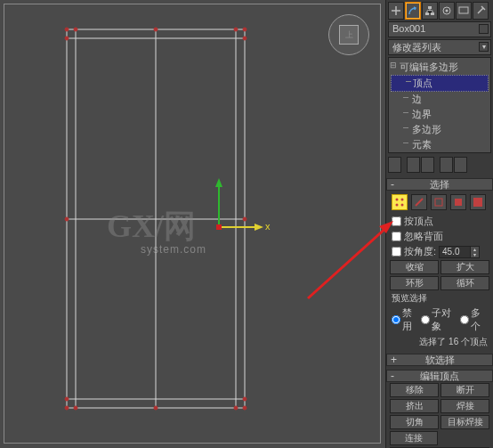 The image size is (493, 448). Describe the element at coordinates (396, 11) in the screenshot. I see `create-tab` at that location.